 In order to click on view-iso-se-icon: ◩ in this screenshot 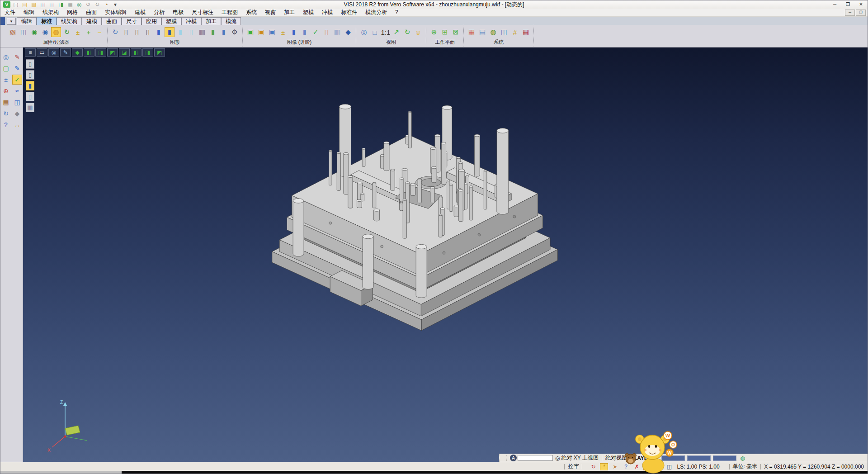, I will do `click(113, 52)`.